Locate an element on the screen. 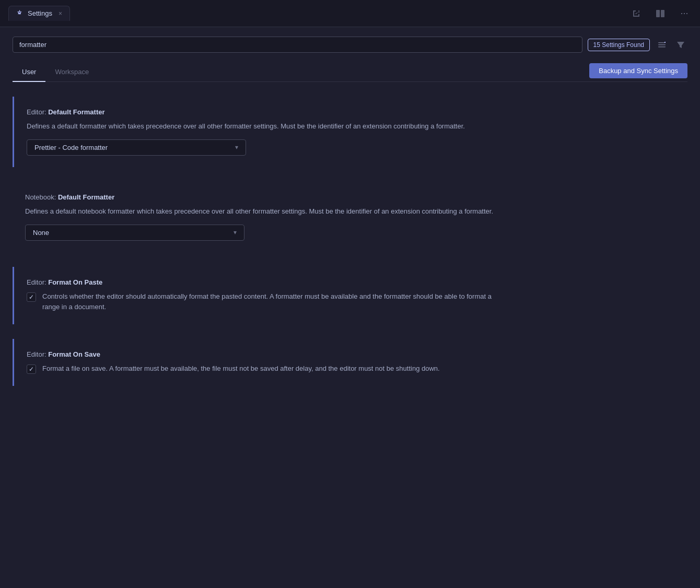 Image resolution: width=700 pixels, height=588 pixels. filter-icon is located at coordinates (681, 45).